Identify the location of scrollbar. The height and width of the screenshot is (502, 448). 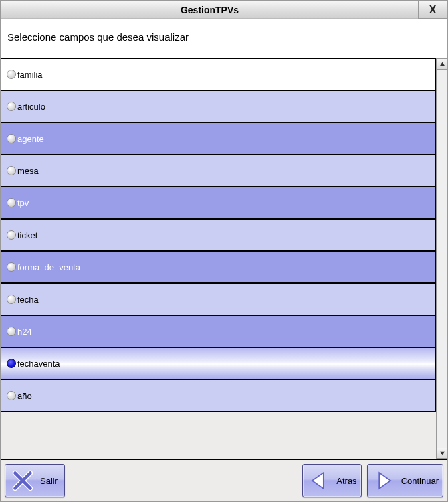
(441, 258).